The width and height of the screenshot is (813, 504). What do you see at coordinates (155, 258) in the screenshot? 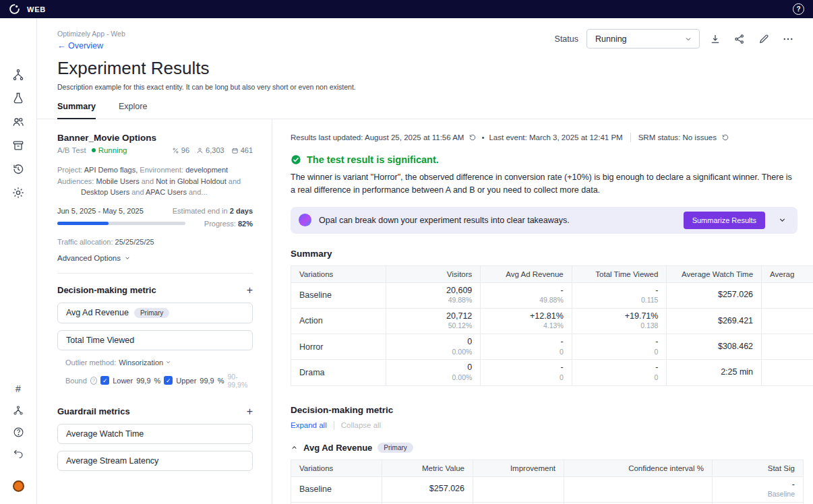
I see `advanced-options-toggle: Advanced Options` at bounding box center [155, 258].